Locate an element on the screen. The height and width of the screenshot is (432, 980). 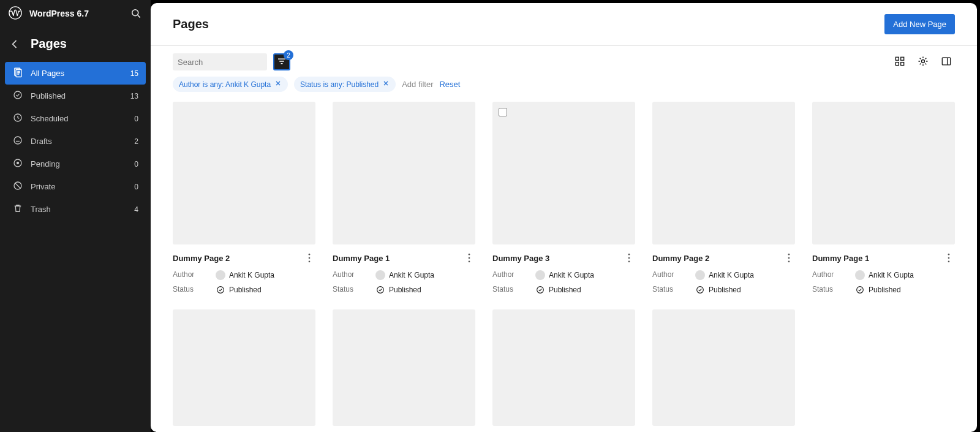
panel-icon is located at coordinates (946, 63).